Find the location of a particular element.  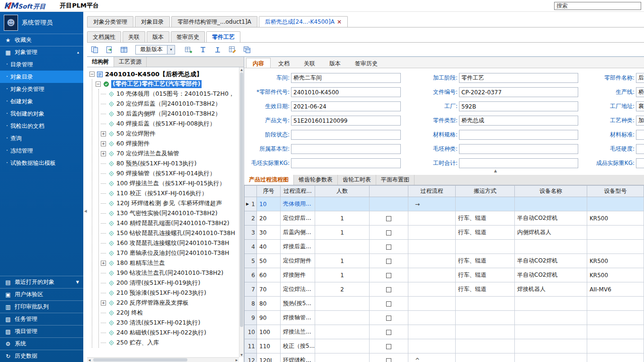

sidebar-section-4: ▧任务管理 is located at coordinates (42, 319).